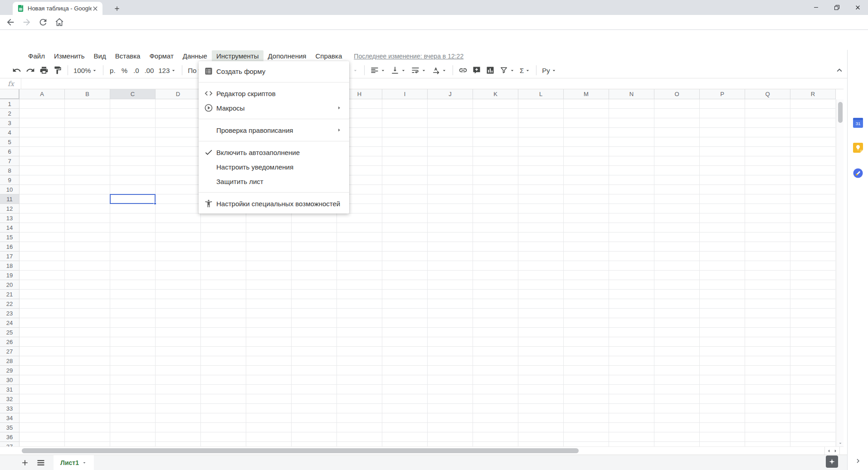 The image size is (868, 470). What do you see at coordinates (450, 113) in the screenshot?
I see `cell-J2` at bounding box center [450, 113].